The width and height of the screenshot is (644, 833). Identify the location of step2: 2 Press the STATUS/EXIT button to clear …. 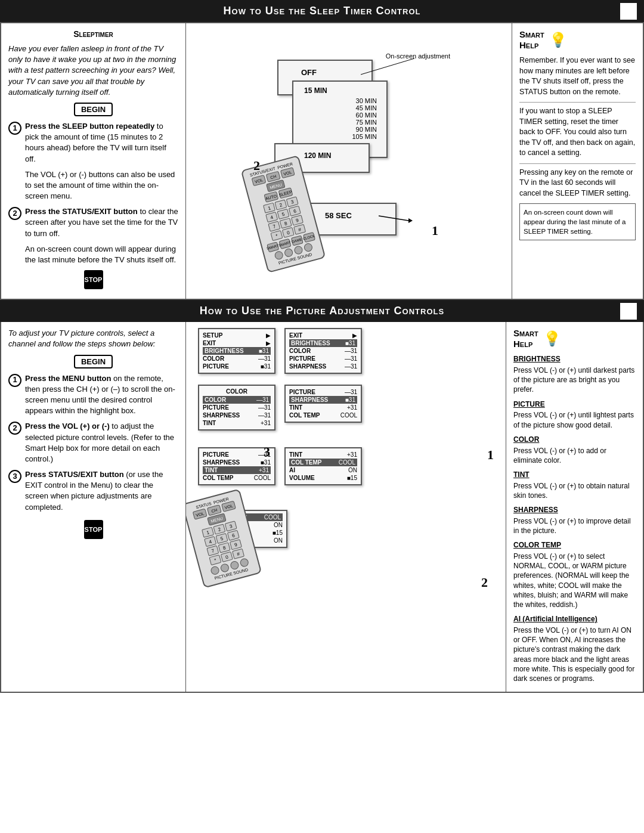
(93, 223).